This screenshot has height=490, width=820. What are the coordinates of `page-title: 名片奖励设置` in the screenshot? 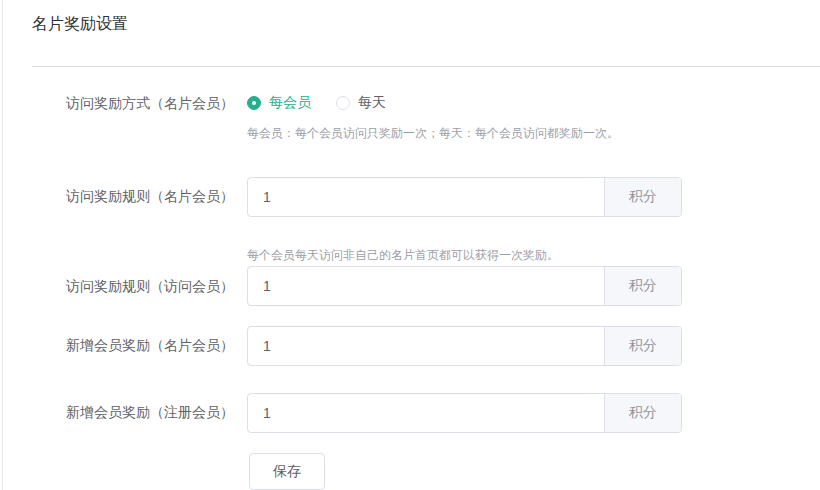 It's located at (426, 24).